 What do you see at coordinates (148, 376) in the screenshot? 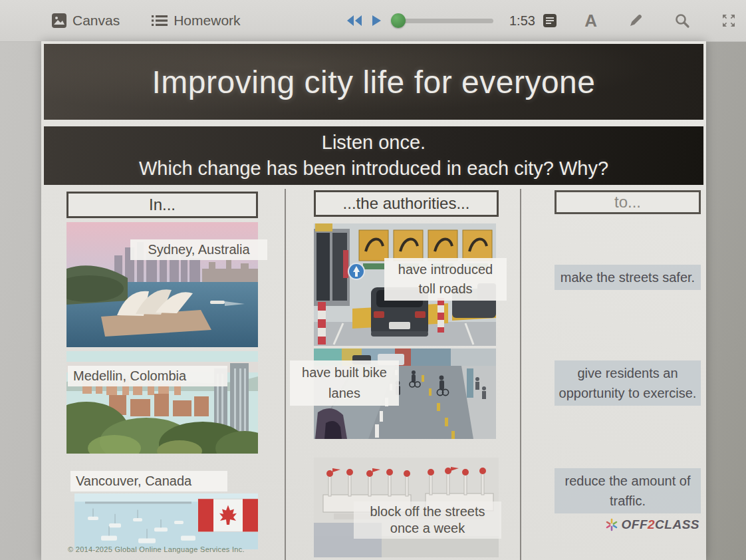
I see `city-label: Medellin, Colombia` at bounding box center [148, 376].